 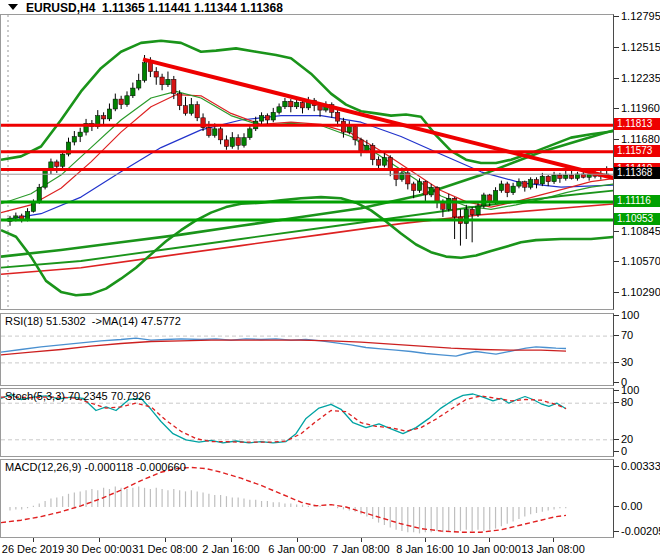 What do you see at coordinates (192, 8) in the screenshot?
I see `ohlc-values: 1.11365 1.11441 1.11344 1.11368` at bounding box center [192, 8].